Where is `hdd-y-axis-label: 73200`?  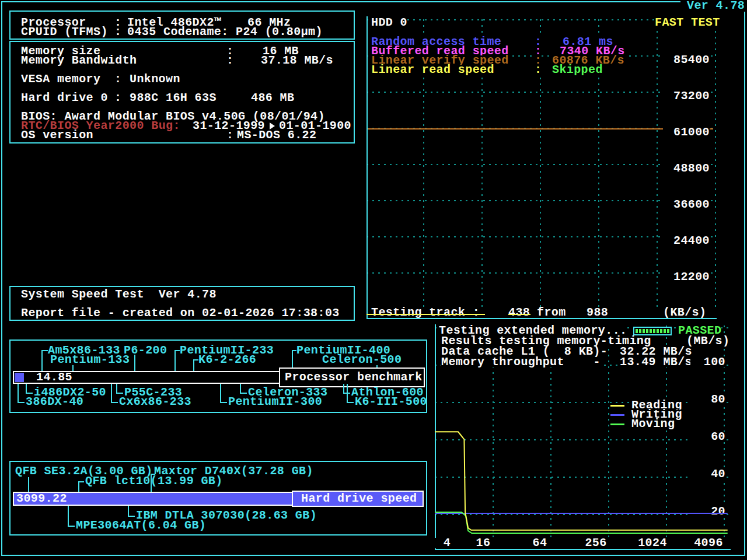
hdd-y-axis-label: 73200 is located at coordinates (686, 96).